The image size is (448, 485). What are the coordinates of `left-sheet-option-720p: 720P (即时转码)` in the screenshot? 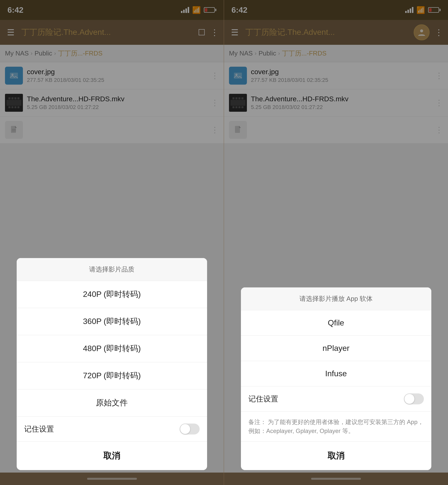 It's located at (112, 376).